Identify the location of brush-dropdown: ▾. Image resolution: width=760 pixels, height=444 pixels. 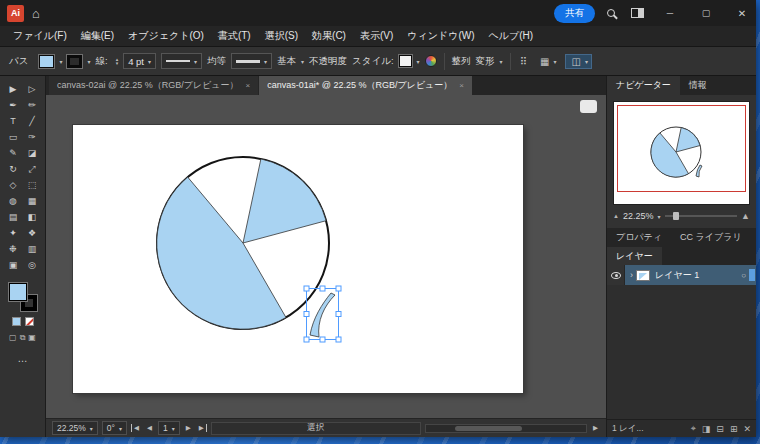
(252, 61).